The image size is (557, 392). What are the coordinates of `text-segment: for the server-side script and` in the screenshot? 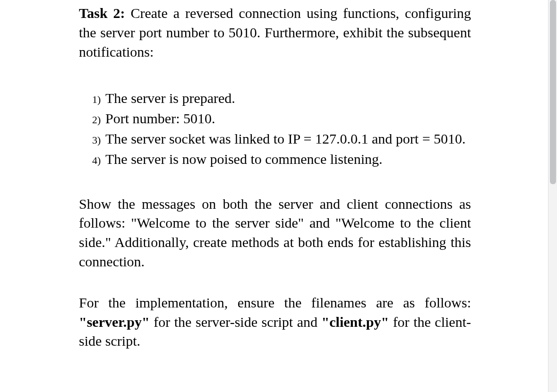 It's located at (236, 322).